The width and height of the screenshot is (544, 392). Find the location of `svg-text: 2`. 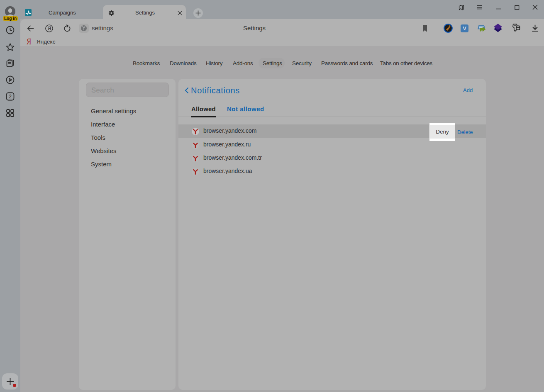

svg-text: 2 is located at coordinates (10, 97).